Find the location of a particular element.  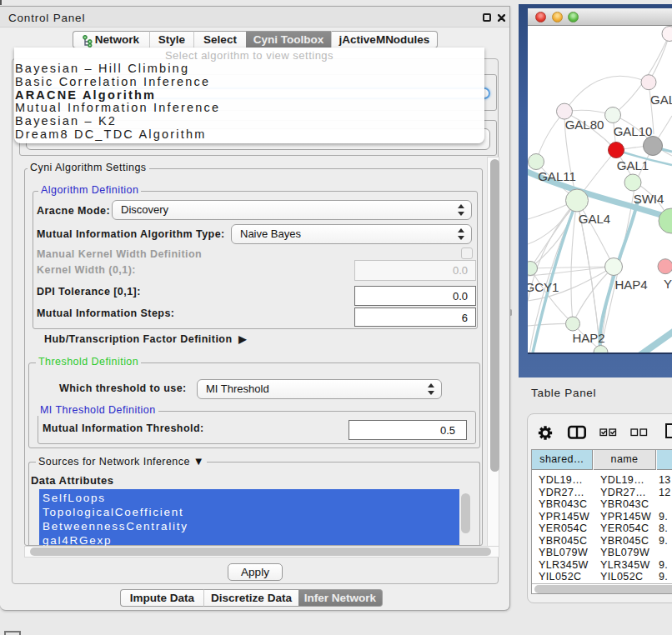

svg-text: GAL11 is located at coordinates (557, 177).